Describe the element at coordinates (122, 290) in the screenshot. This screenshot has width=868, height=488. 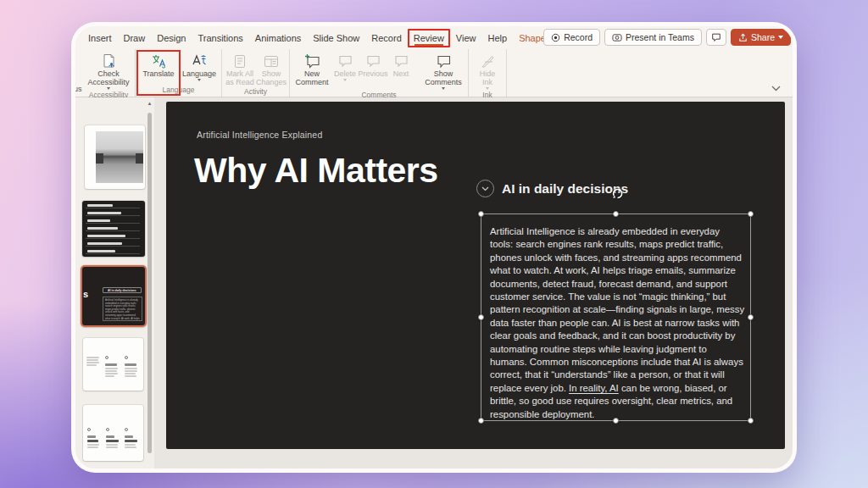
I see `thumbnail-section-header: AI in daily decisions` at that location.